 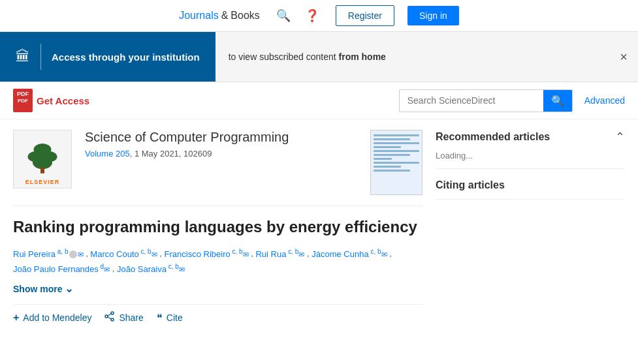 What do you see at coordinates (125, 254) in the screenshot?
I see `author-marco-couto: Marco Couto c, b✉` at bounding box center [125, 254].